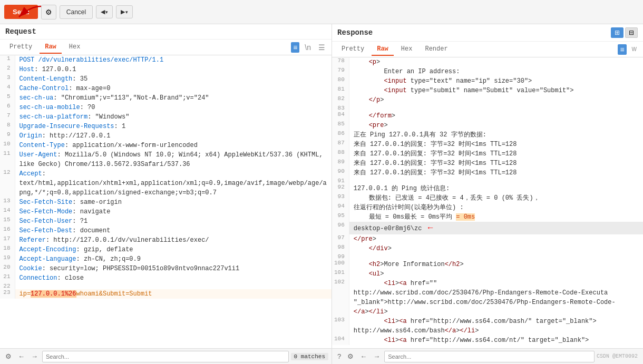 The width and height of the screenshot is (643, 364). What do you see at coordinates (407, 50) in the screenshot?
I see `response-tab-hex: Hex` at bounding box center [407, 50].